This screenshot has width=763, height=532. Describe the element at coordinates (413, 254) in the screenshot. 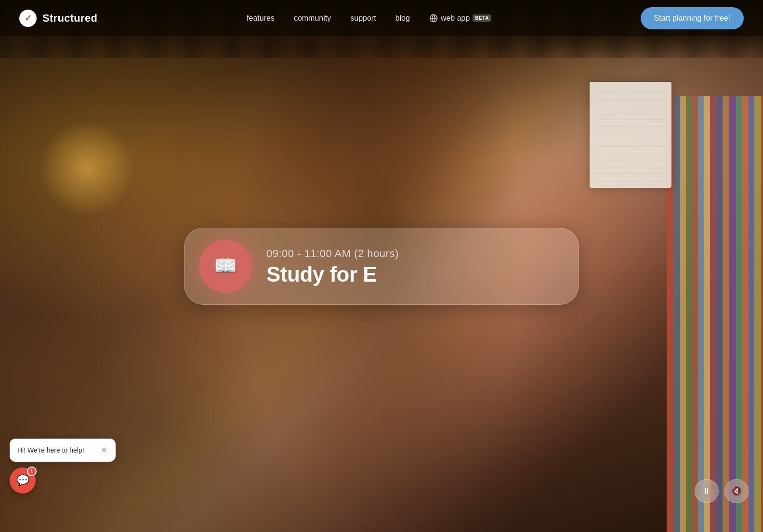

I see `task-time: 09:00 - 11:00 AM (2 hours)` at that location.